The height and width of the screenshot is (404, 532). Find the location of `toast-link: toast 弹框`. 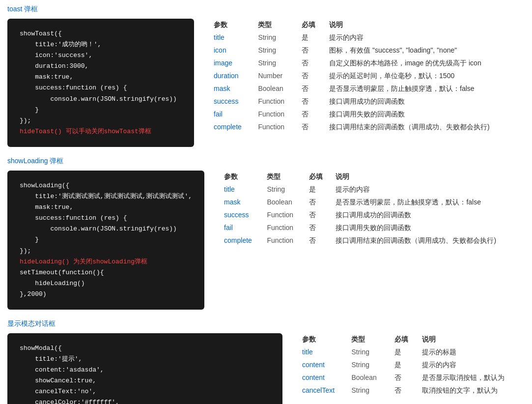

toast-link: toast 弹框 is located at coordinates (23, 9).